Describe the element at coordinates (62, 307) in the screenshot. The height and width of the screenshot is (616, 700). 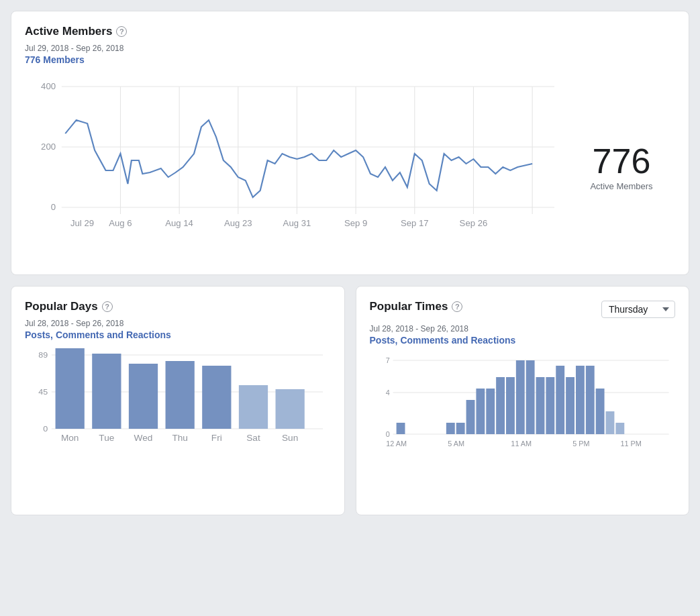
I see `popular-days-title-text: Popular Days` at that location.